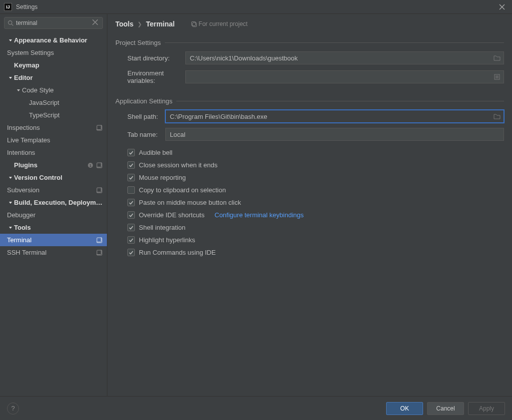  What do you see at coordinates (66, 115) in the screenshot?
I see `tree-label: TypeScript` at bounding box center [66, 115].